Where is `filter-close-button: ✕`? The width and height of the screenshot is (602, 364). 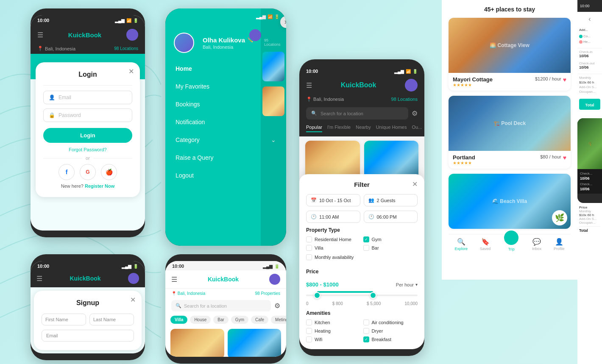 filter-close-button: ✕ is located at coordinates (415, 184).